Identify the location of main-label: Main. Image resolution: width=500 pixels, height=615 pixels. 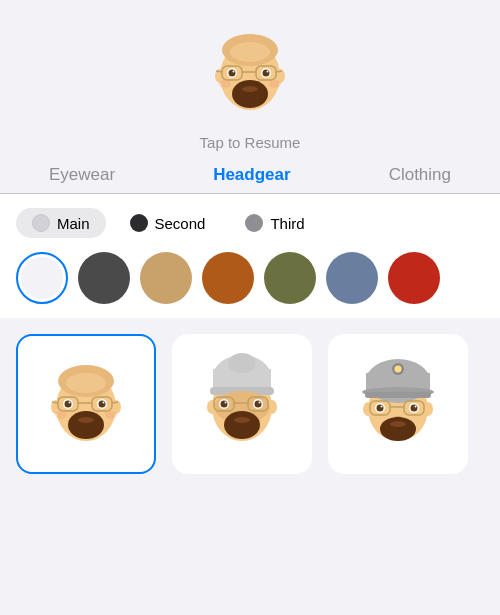
(74, 224).